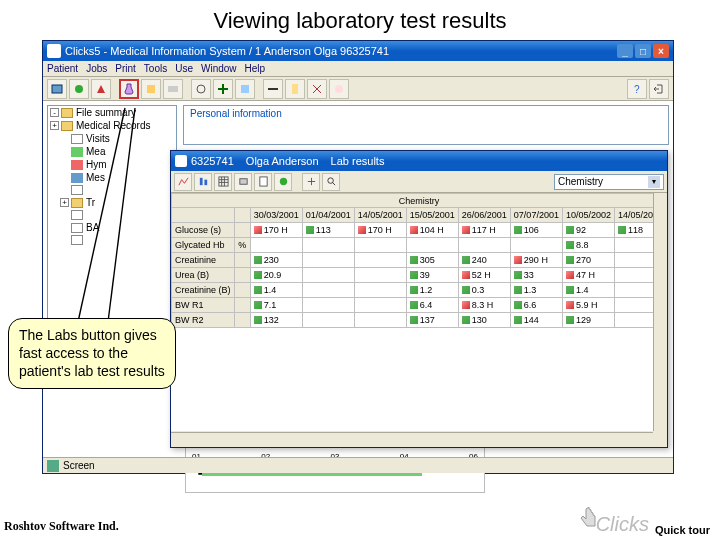 Image resolution: width=720 pixels, height=540 pixels. I want to click on lab-value-cell: 6.6, so click(536, 306).